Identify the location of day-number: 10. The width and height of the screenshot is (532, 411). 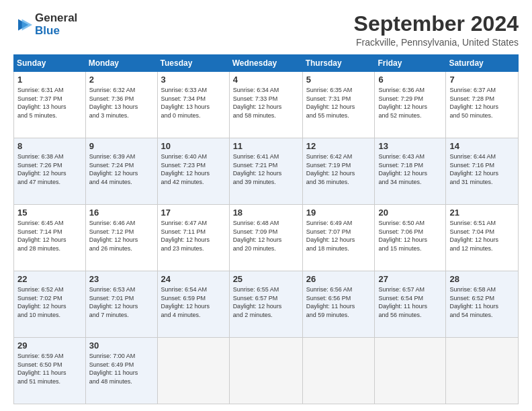
(193, 146).